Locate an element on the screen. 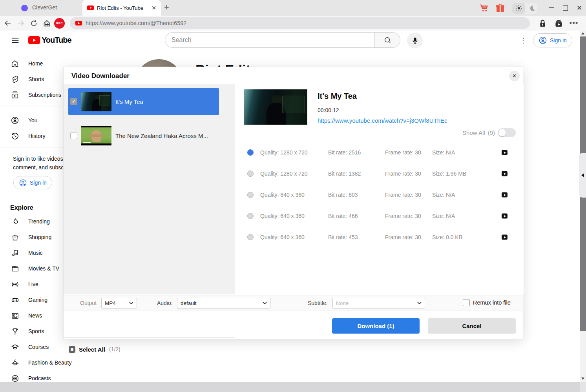  video-list-item: The New Zealand Haka Across M... is located at coordinates (144, 136).